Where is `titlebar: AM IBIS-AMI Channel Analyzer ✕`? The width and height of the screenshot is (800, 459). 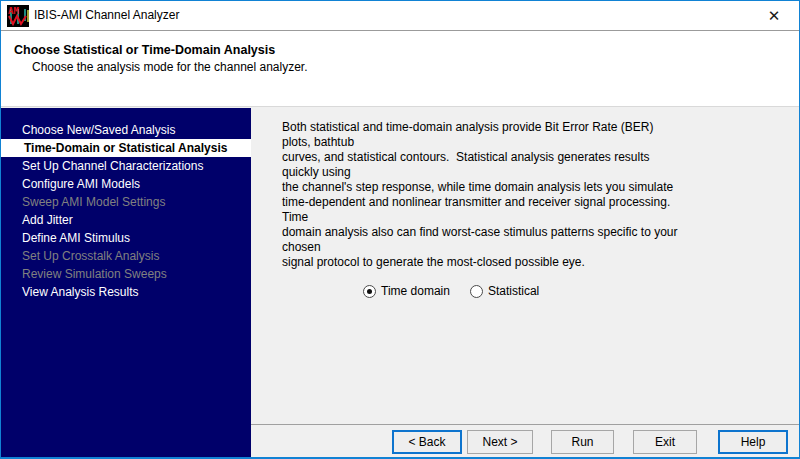 titlebar: AM IBIS-AMI Channel Analyzer ✕ is located at coordinates (400, 16).